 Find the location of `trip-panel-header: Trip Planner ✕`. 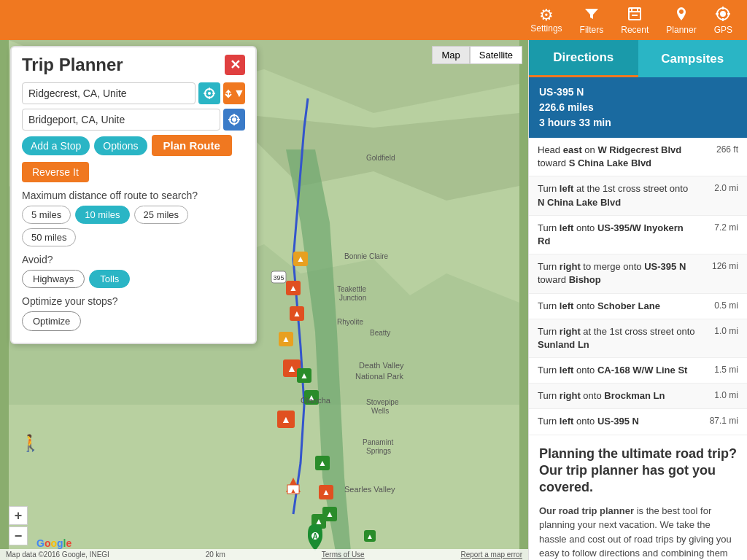

trip-panel-header: Trip Planner ✕ is located at coordinates (133, 65).